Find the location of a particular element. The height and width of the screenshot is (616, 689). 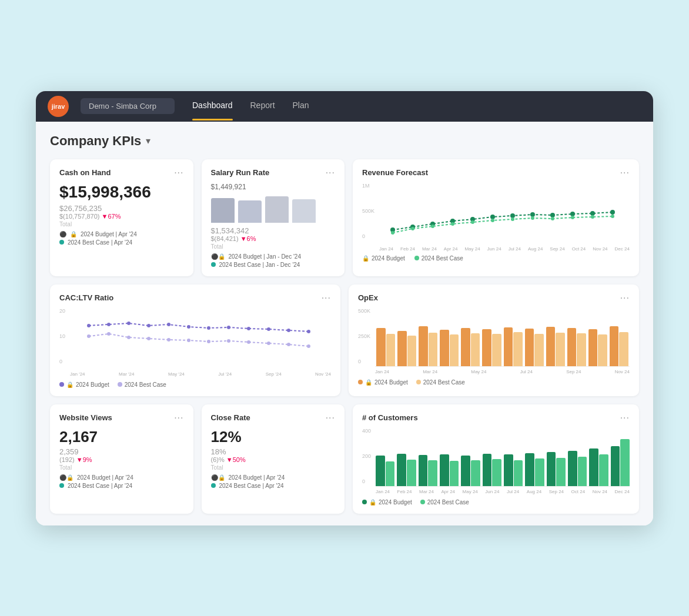

cash-total-label: Total is located at coordinates (122, 225).